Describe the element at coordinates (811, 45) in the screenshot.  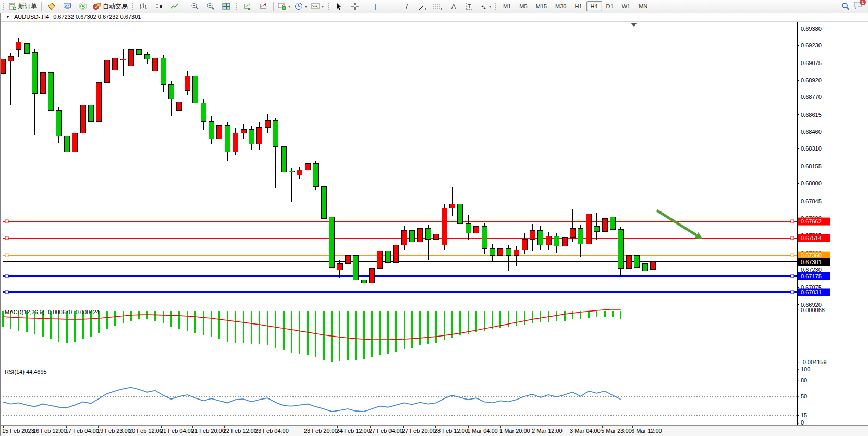
I see `price-tick-label: 0.69230` at that location.